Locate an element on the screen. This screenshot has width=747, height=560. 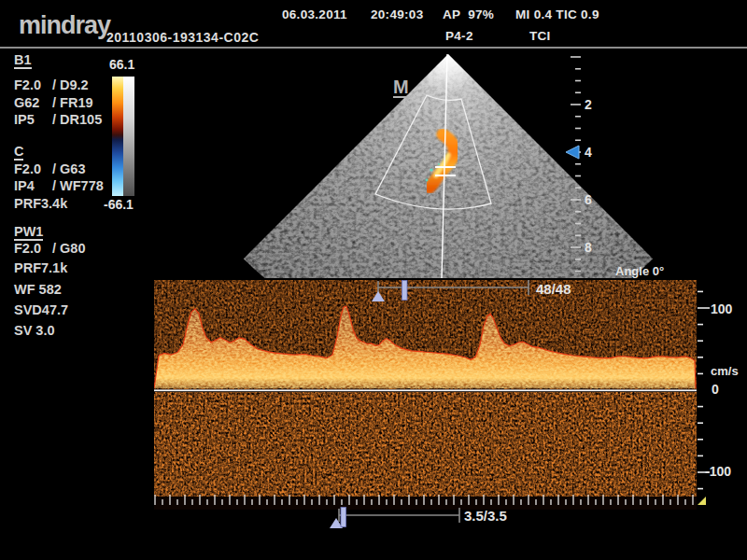
velocity-ruler is located at coordinates (704, 390).